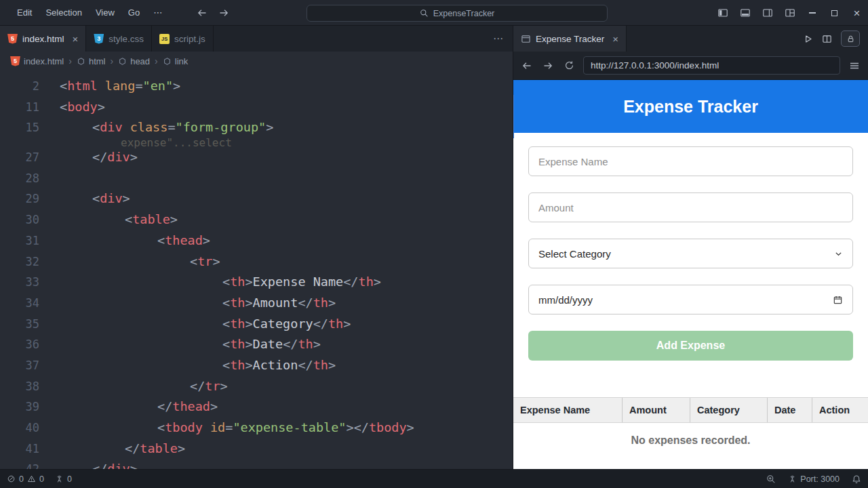 The width and height of the screenshot is (868, 488). Describe the element at coordinates (108, 220) in the screenshot. I see `code-text: <table>` at that location.